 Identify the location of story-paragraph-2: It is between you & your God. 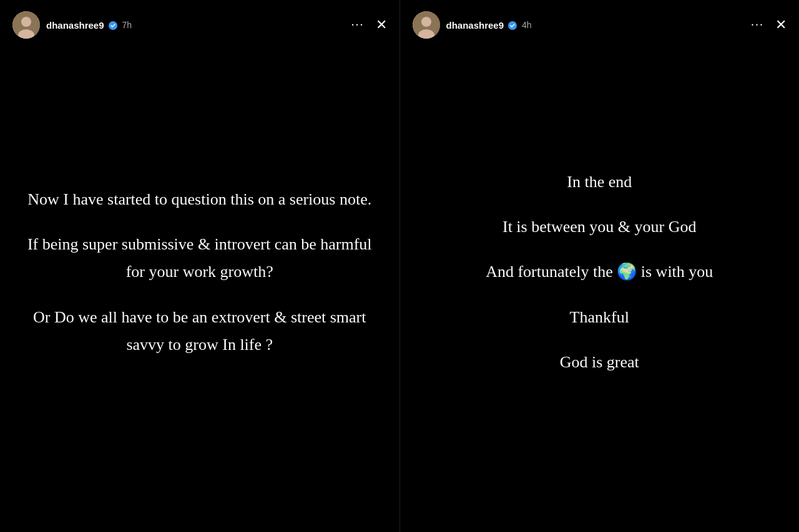
(599, 227).